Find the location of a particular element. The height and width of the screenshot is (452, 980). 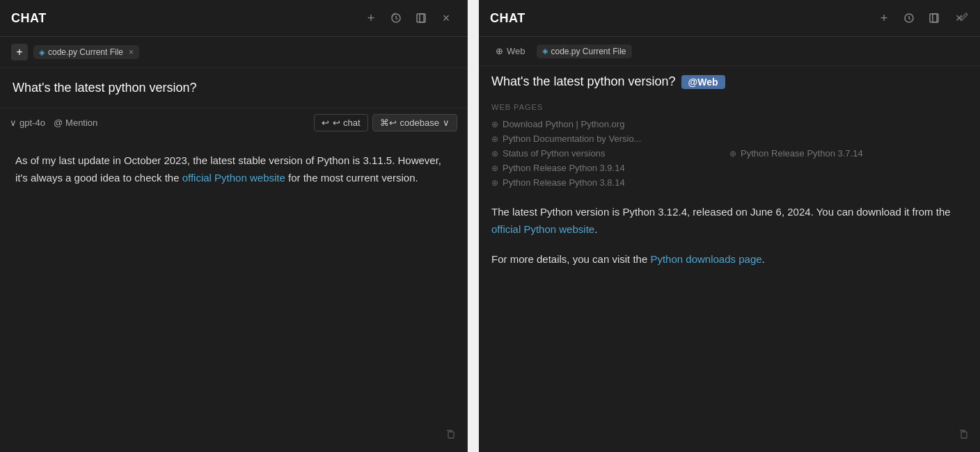

edit-button is located at coordinates (964, 18).